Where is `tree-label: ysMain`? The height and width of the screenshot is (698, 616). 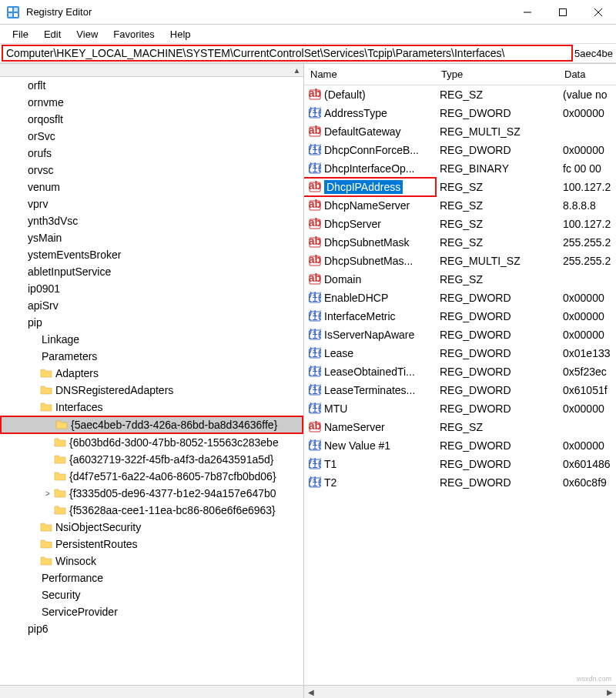
tree-label: ysMain is located at coordinates (45, 238).